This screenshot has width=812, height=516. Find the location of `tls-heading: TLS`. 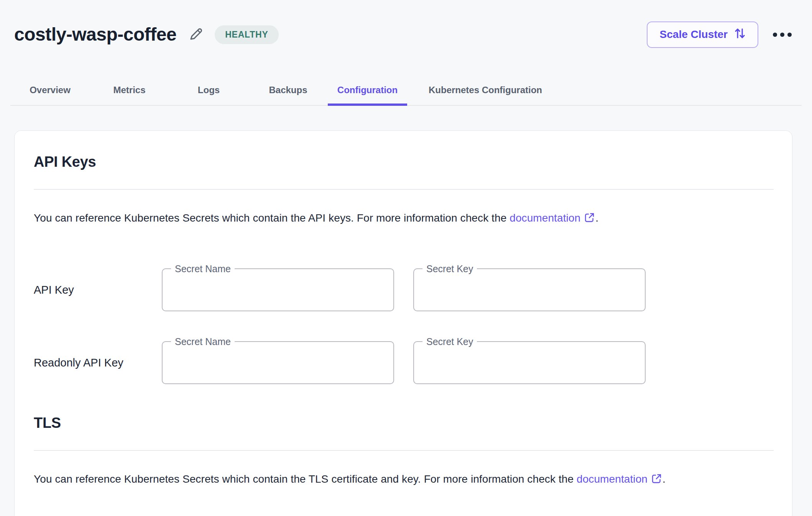

tls-heading: TLS is located at coordinates (404, 423).